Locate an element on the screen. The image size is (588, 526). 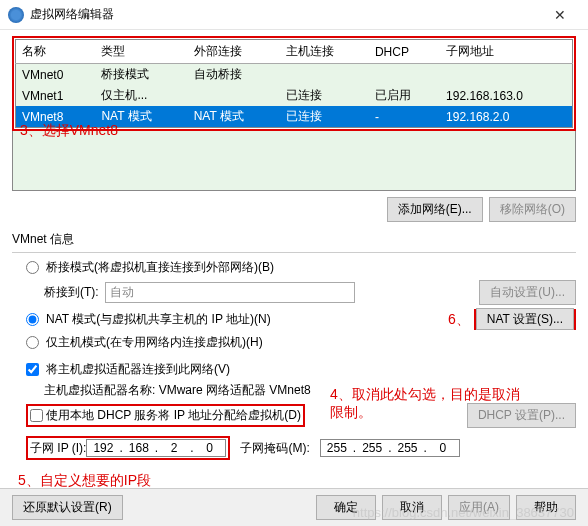
host-adapter-checkbox is located at coordinates (32, 370).